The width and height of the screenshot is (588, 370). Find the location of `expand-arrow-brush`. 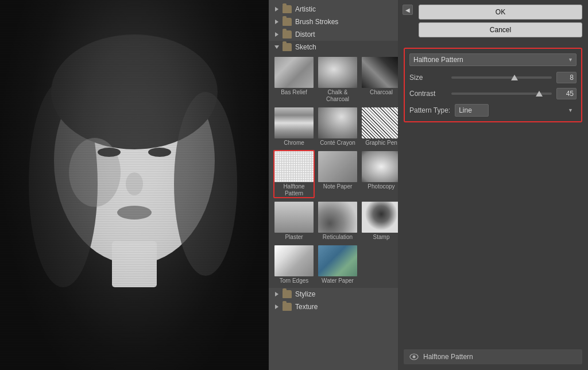

expand-arrow-brush is located at coordinates (277, 22).